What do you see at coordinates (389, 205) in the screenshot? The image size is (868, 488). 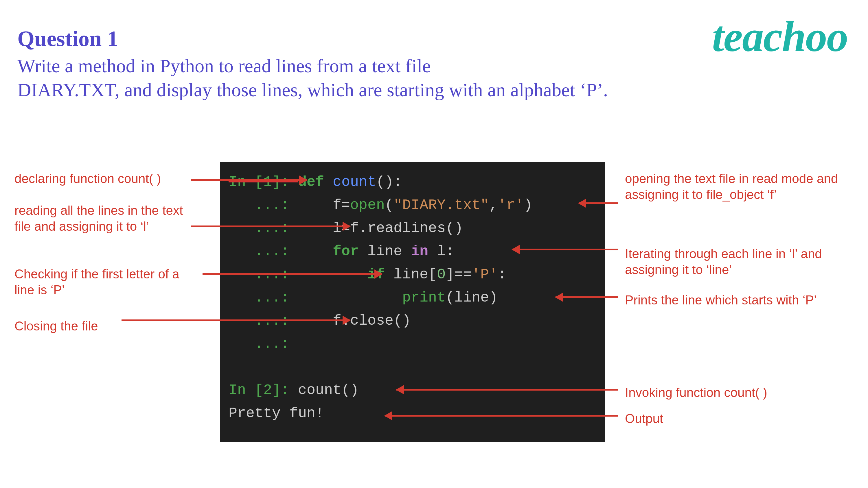 I see `l2b: (` at bounding box center [389, 205].